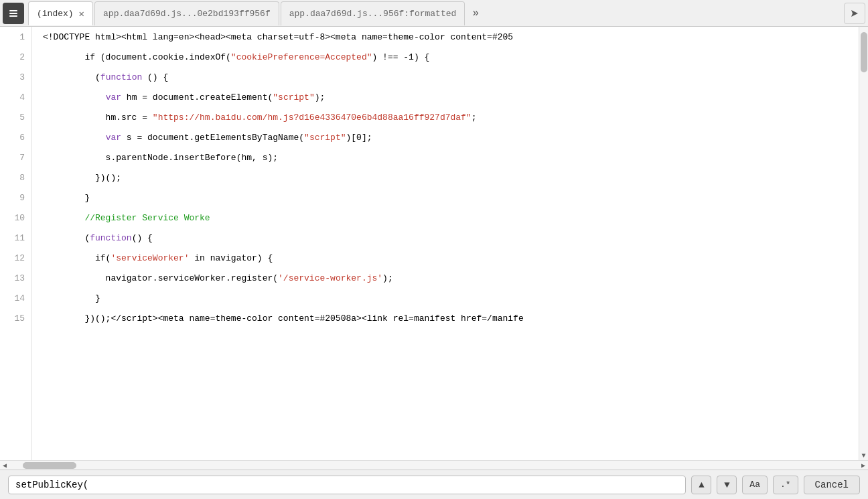 The height and width of the screenshot is (499, 868). What do you see at coordinates (5, 466) in the screenshot?
I see `scrollbar-left-arrow: ◀` at bounding box center [5, 466].